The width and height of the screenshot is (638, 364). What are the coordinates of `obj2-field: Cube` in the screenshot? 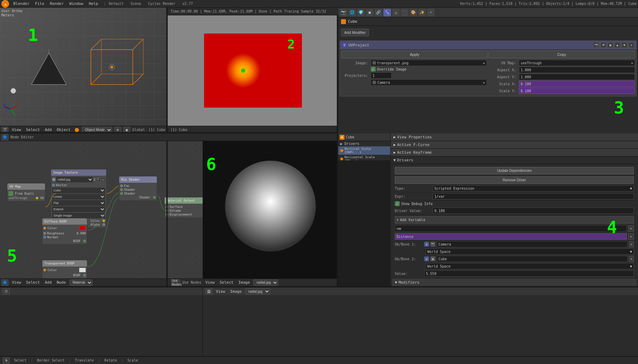 It's located at (532, 259).